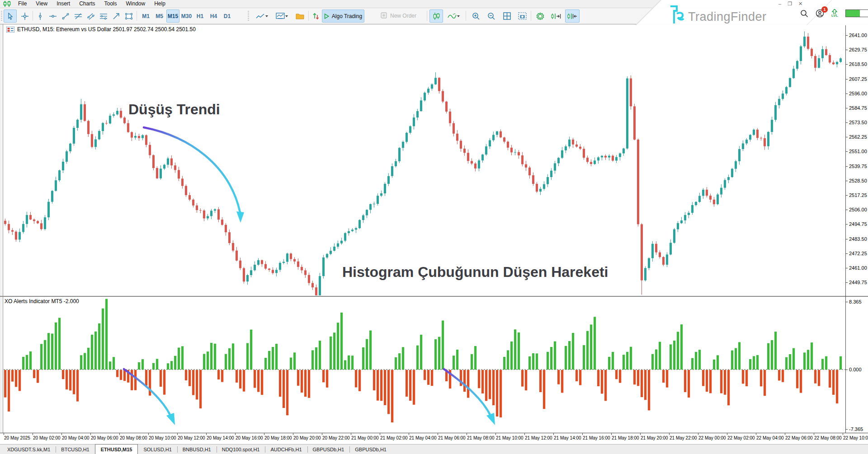 Image resolution: width=868 pixels, height=454 pixels. What do you see at coordinates (146, 16) in the screenshot?
I see `timeframe-m1-button: M1` at bounding box center [146, 16].